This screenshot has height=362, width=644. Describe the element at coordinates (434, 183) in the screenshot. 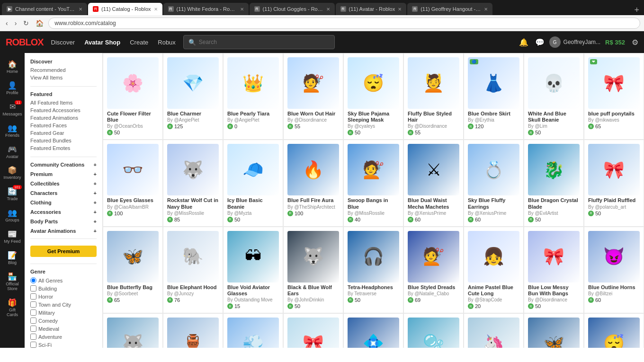

I see `catalog-item: ⚔ Blue Dual Waist Mecha Machetes By @Xen…` at that location.